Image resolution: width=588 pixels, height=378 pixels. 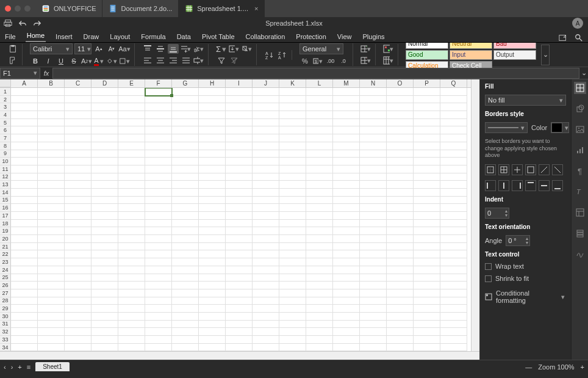 What do you see at coordinates (5, 154) in the screenshot?
I see `row-header: 9` at bounding box center [5, 154].